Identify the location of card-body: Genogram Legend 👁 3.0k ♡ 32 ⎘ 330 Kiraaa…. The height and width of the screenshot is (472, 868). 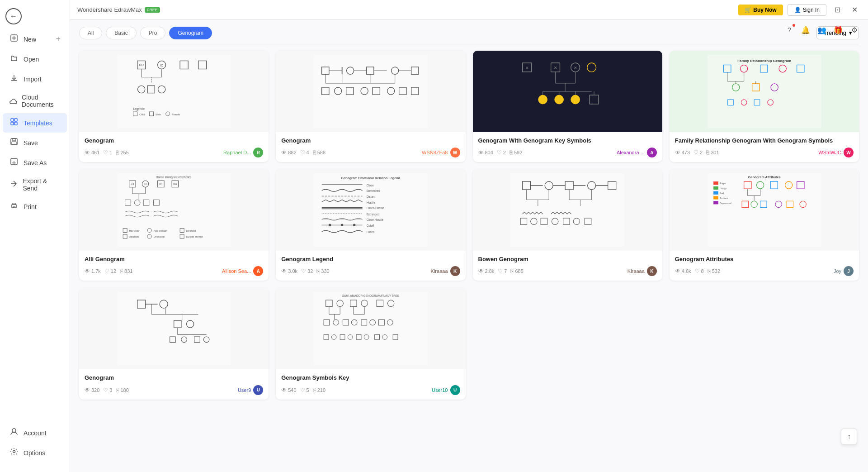
(371, 266).